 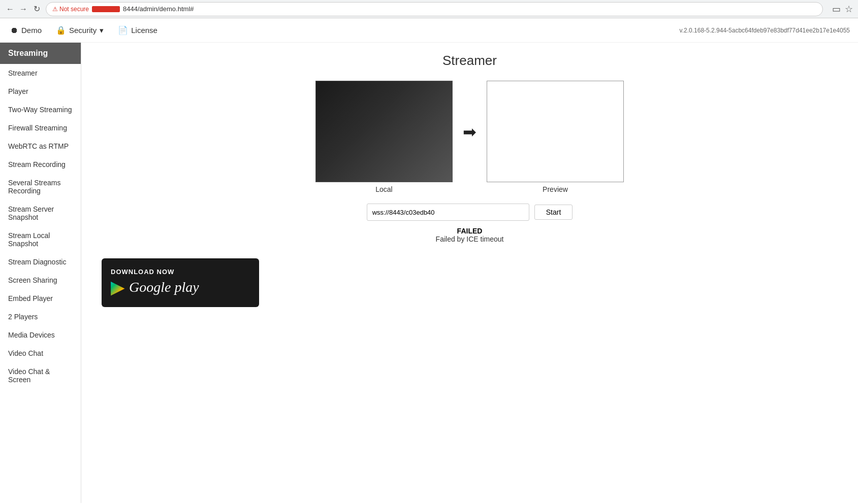 I want to click on not-secure-label: Not secure, so click(x=74, y=9).